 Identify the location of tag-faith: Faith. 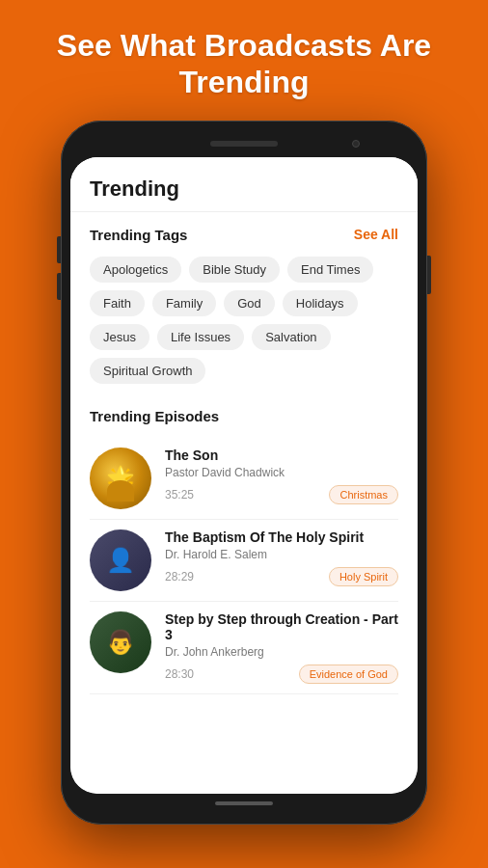
(118, 303).